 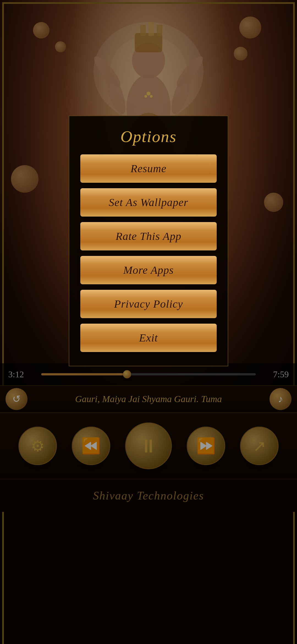 What do you see at coordinates (148, 137) in the screenshot?
I see `modal-title: Options` at bounding box center [148, 137].